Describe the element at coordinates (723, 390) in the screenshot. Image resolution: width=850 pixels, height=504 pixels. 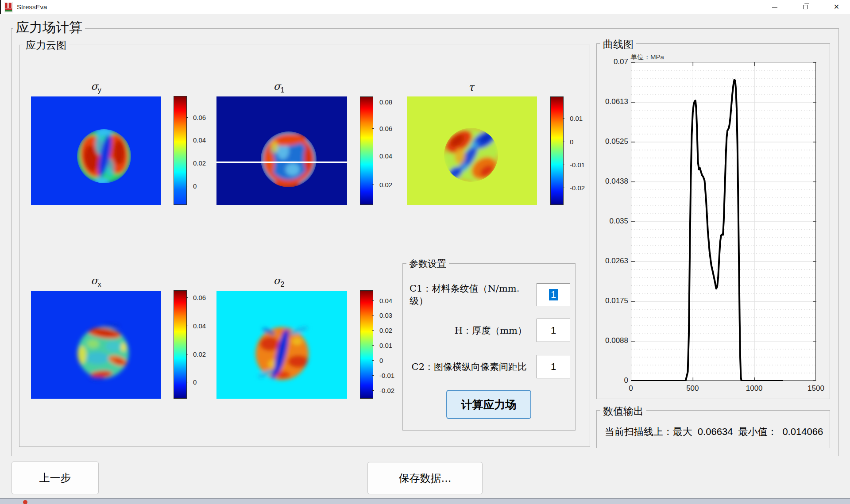
I see `curve-x-axis-labels: 050010001500` at that location.